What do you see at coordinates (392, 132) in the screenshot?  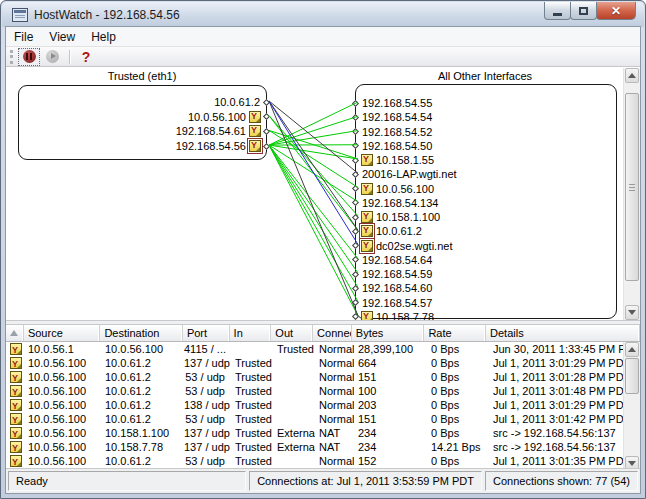 I see `host-node-other: 192.168.54.52` at bounding box center [392, 132].